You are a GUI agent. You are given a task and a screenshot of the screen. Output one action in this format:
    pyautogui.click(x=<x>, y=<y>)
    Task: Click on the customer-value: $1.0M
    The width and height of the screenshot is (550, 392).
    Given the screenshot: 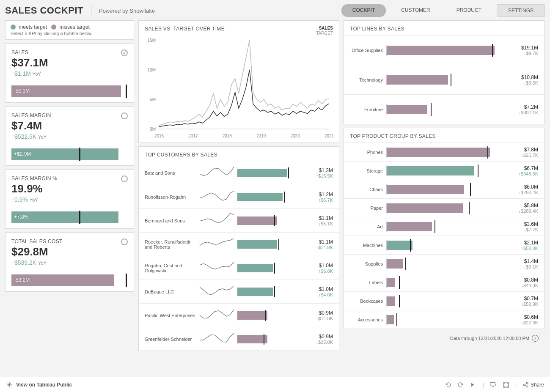 What is the action you would take?
    pyautogui.click(x=319, y=289)
    